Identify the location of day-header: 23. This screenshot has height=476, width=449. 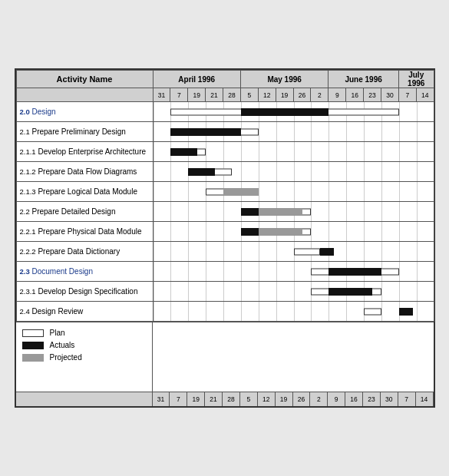
(373, 95).